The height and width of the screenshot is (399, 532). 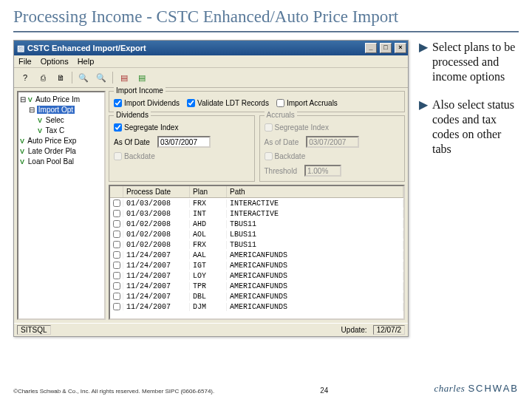 I want to click on label-acc-threshold: Threshold, so click(x=281, y=171).